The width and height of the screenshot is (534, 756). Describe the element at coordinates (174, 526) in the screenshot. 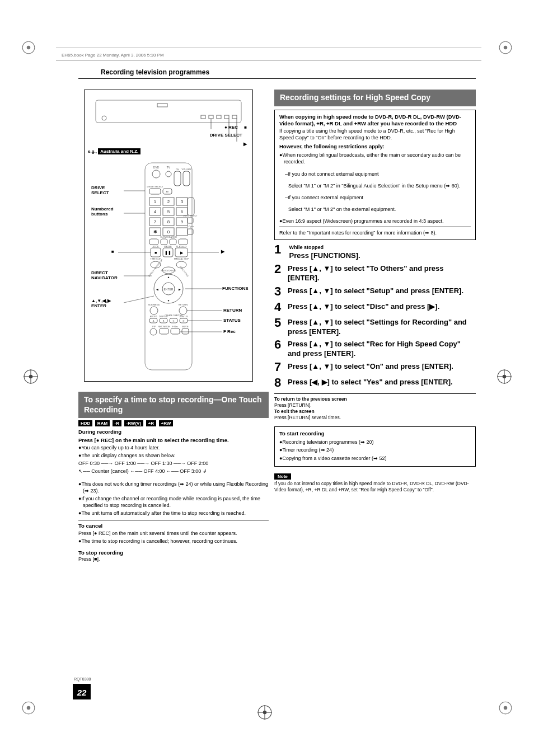

I see `to-cancel-heading: To cancel` at that location.